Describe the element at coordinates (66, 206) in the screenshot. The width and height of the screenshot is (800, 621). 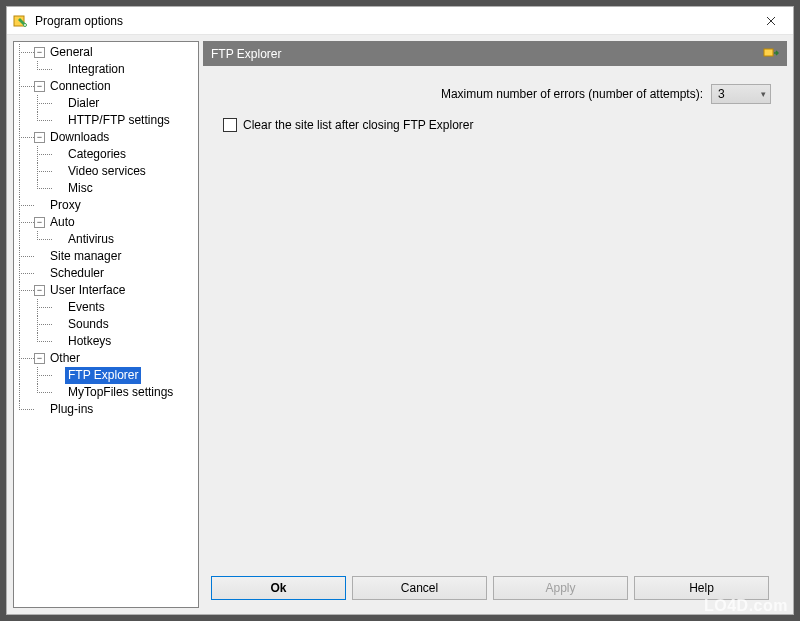
I see `tree-label: Proxy` at that location.